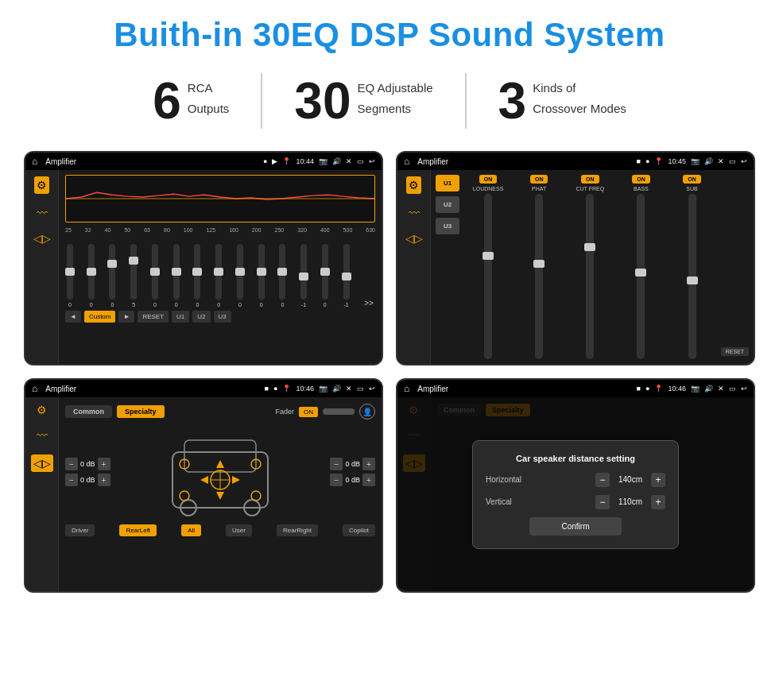 This screenshot has width=779, height=700. What do you see at coordinates (203, 267) in the screenshot?
I see `screen1-body: ⚙ 〰 ◁▷ 25 32 40` at bounding box center [203, 267].